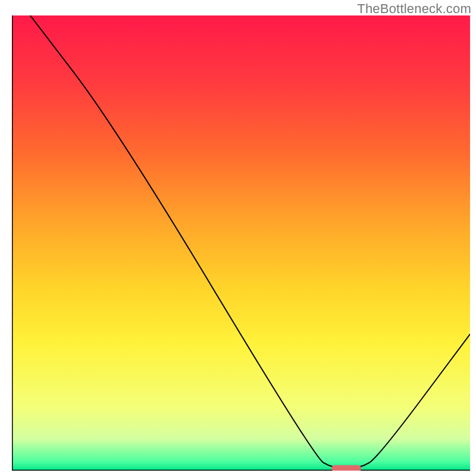 The height and width of the screenshot is (476, 476). Describe the element at coordinates (346, 468) in the screenshot. I see `highlight-pill-marker` at that location.